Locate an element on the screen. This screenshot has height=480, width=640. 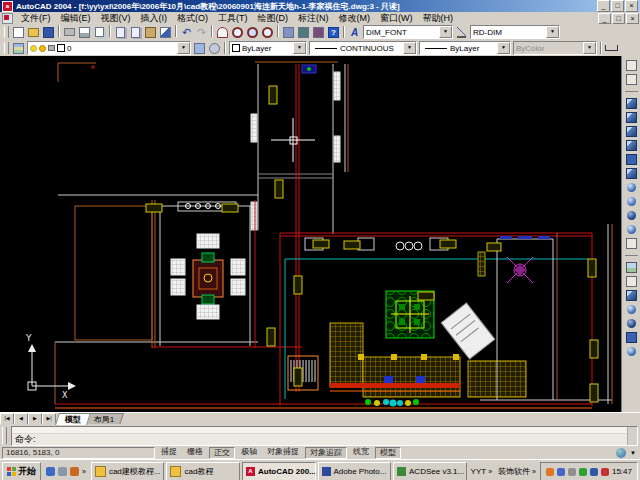
help-icon is located at coordinates (334, 32).